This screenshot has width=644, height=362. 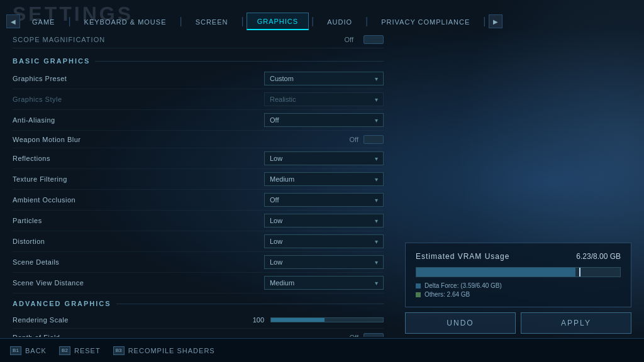 What do you see at coordinates (576, 323) in the screenshot?
I see `apply-button: Apply` at bounding box center [576, 323].